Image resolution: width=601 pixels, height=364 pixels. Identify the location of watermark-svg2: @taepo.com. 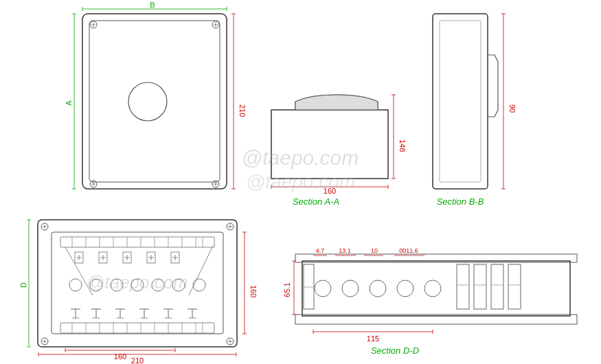
(137, 282).